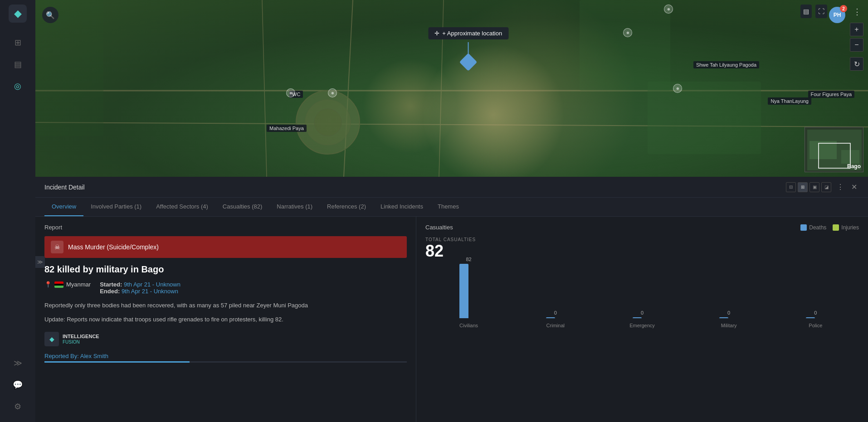  I want to click on bar-group-police: 0Police, so click(815, 319).